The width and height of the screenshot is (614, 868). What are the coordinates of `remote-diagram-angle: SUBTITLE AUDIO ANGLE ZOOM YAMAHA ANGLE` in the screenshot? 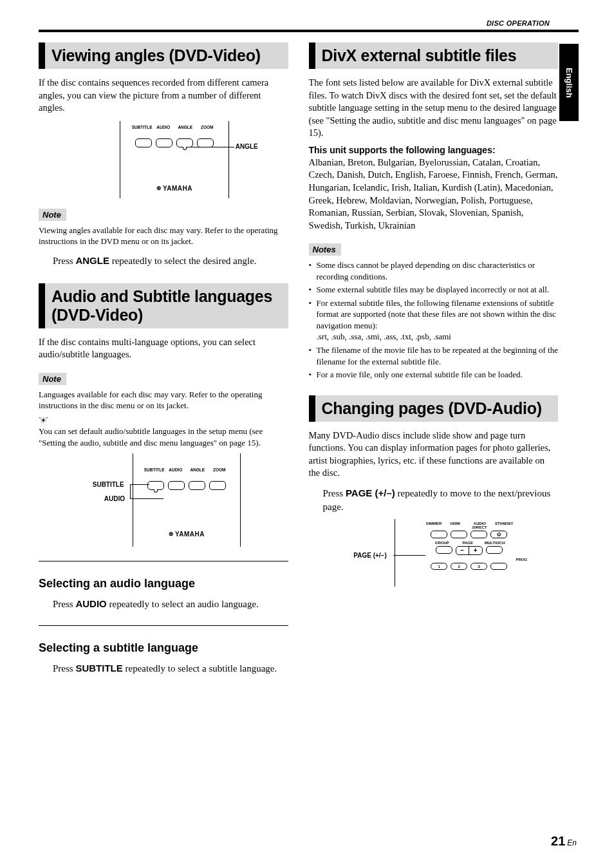 It's located at (163, 160).